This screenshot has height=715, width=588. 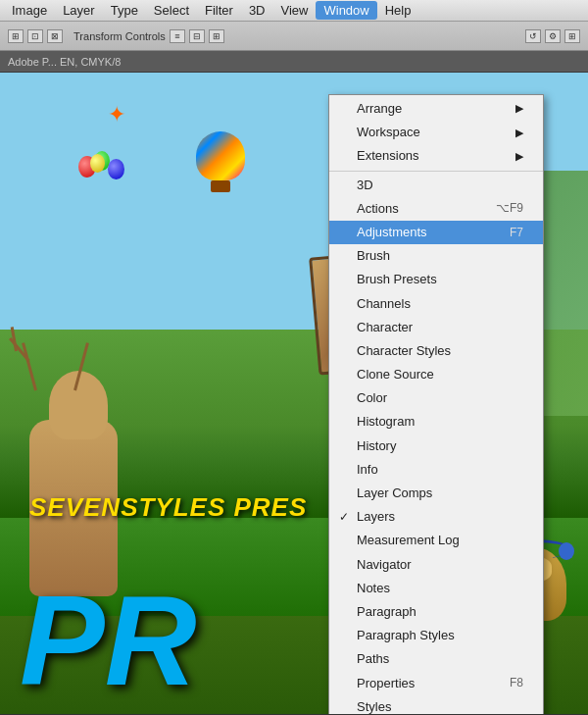 I want to click on menu-window: Window, so click(x=346, y=10).